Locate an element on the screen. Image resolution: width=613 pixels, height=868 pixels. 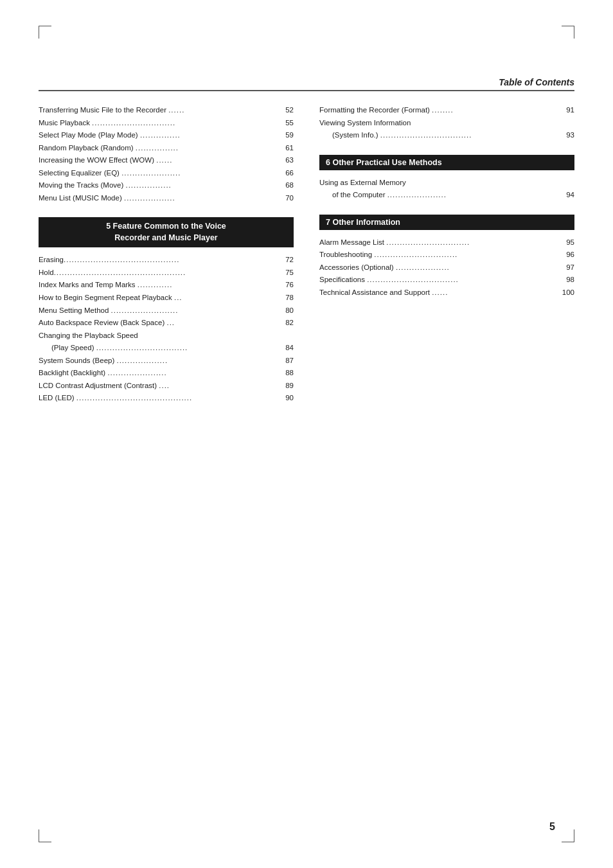
section5-entries: Erasing.................................… is located at coordinates (166, 329).